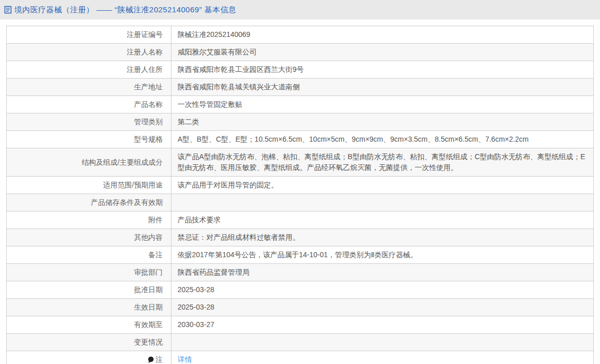 This screenshot has width=600, height=364. I want to click on row-label: 管理类别, so click(89, 122).